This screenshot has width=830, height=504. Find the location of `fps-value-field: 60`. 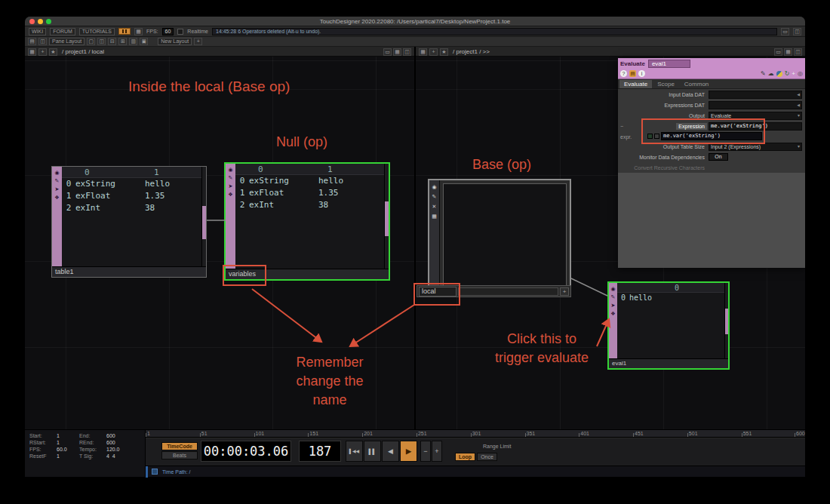

fps-value-field: 60 is located at coordinates (168, 32).